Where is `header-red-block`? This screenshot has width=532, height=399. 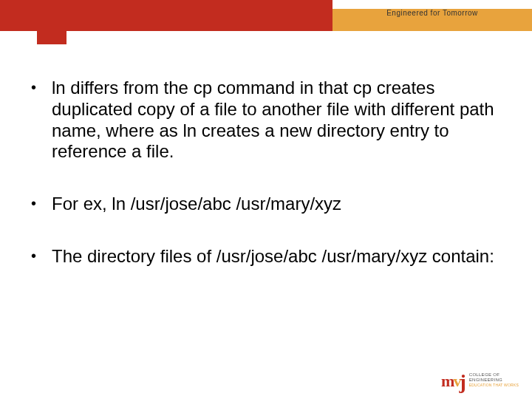 header-red-block is located at coordinates (166, 16).